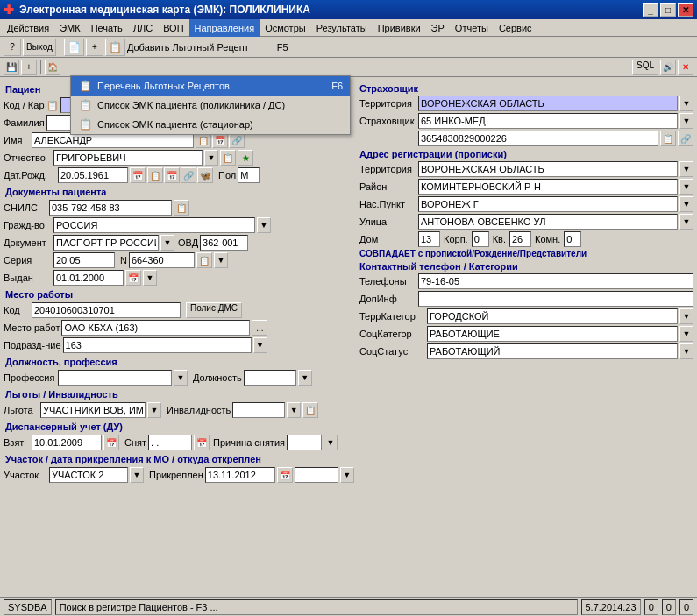  What do you see at coordinates (548, 204) in the screenshot?
I see `nas-punkt-input` at bounding box center [548, 204].